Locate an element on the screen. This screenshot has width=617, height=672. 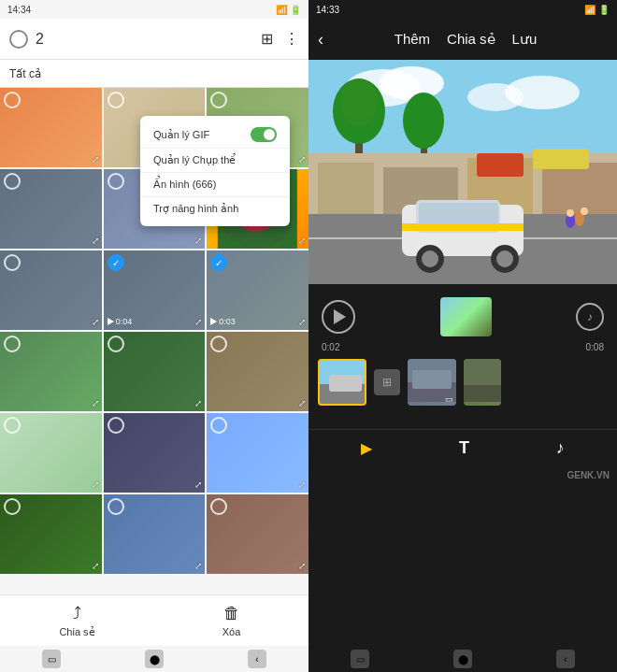
dropdown-accessibility-label: Trợ năng hình ảnh is located at coordinates (196, 208).